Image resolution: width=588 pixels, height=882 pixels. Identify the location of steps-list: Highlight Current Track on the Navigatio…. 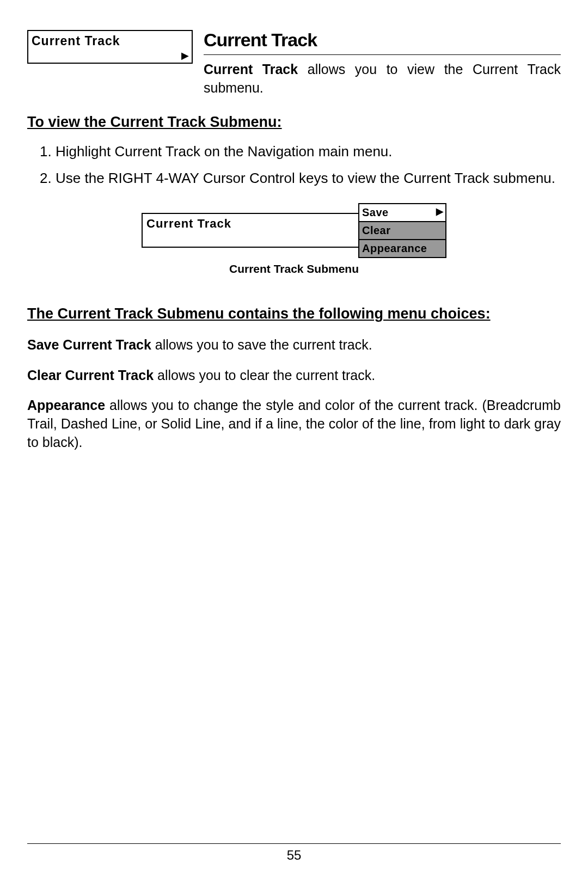
(294, 165).